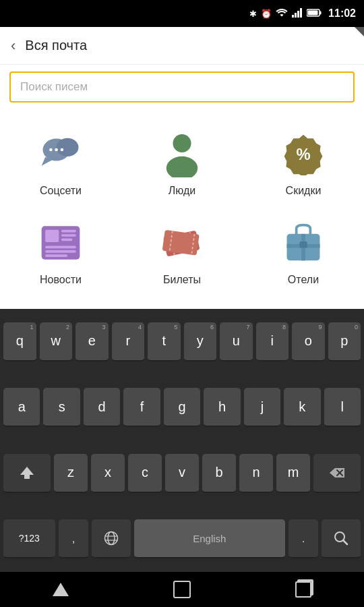  I want to click on bluetooth-icon: ✱, so click(253, 13).